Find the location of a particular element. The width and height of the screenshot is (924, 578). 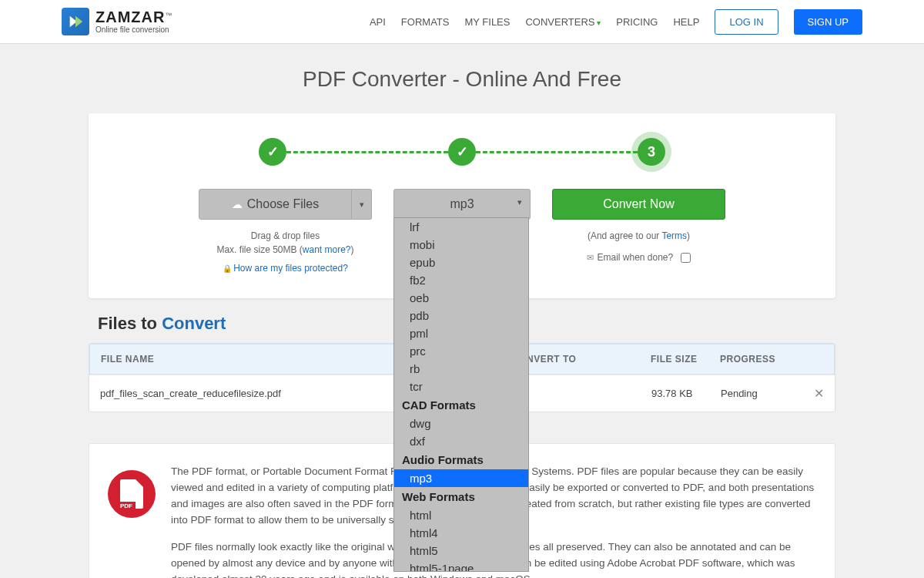

envelope-icon is located at coordinates (591, 257).